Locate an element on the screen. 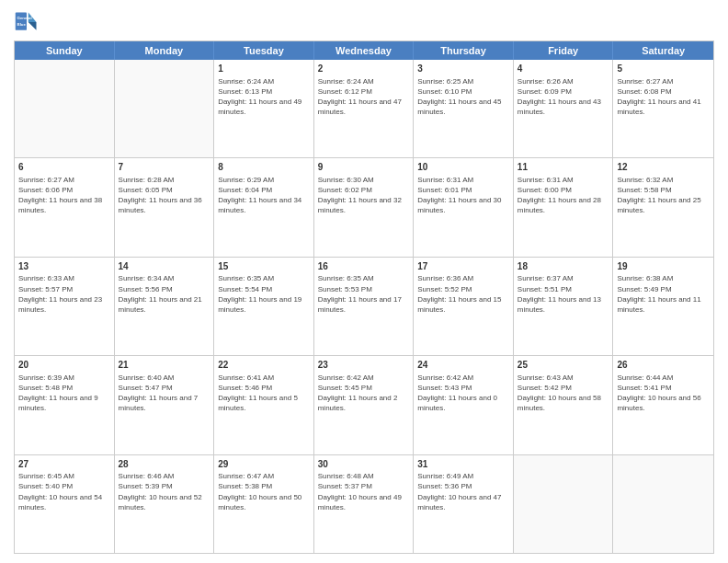 This screenshot has height=563, width=728. day-info: Sunrise: 6:34 AM Sunset: 5:56 PM Dayligh… is located at coordinates (165, 294).